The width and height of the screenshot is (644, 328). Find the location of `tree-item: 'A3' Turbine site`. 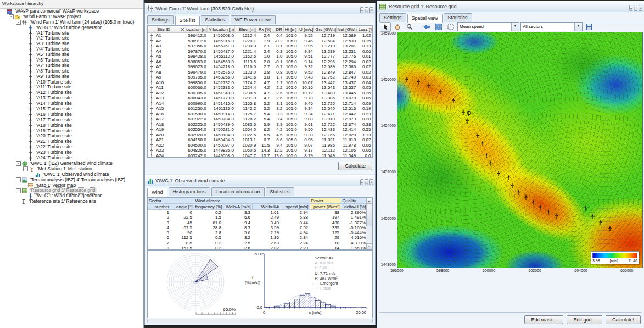

tree-item: 'A3' Turbine site is located at coordinates (71, 44).